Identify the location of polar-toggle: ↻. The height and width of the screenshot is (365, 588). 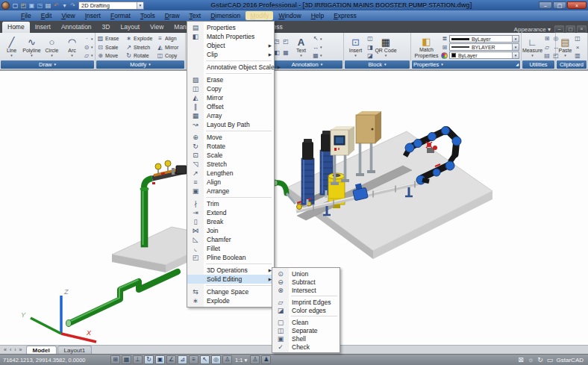
(149, 360).